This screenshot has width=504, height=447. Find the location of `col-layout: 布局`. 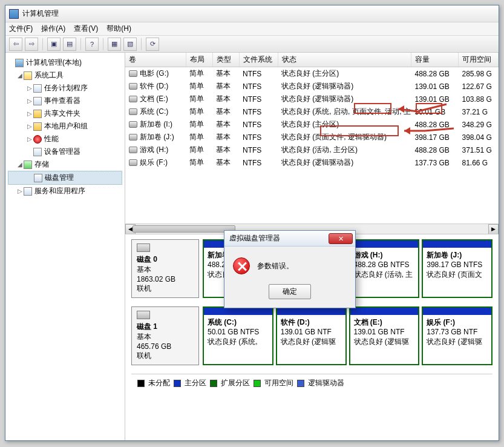

col-layout: 布局 is located at coordinates (199, 60).